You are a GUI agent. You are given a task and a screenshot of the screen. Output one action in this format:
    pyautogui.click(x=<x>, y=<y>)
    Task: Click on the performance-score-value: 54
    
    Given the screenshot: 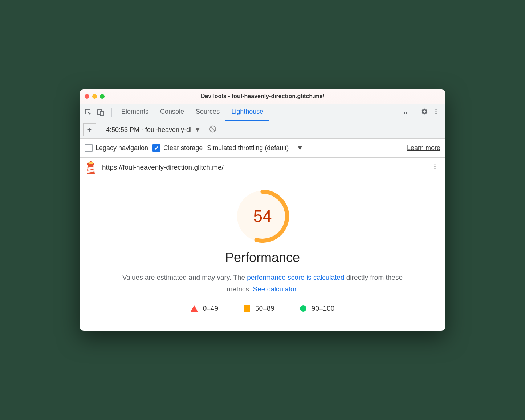 What is the action you would take?
    pyautogui.click(x=262, y=216)
    